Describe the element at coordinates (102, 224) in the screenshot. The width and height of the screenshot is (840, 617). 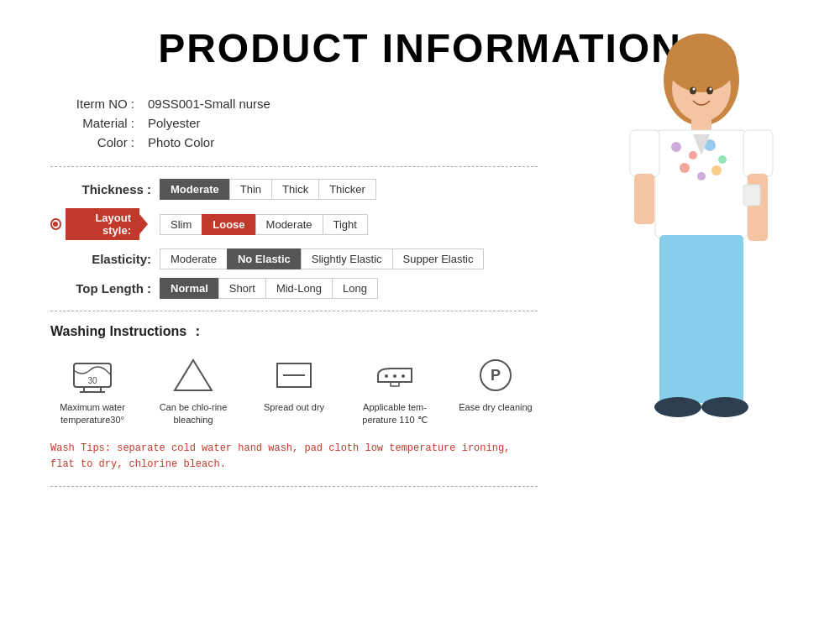
I see `layout-style-label-text: Layout style:` at that location.